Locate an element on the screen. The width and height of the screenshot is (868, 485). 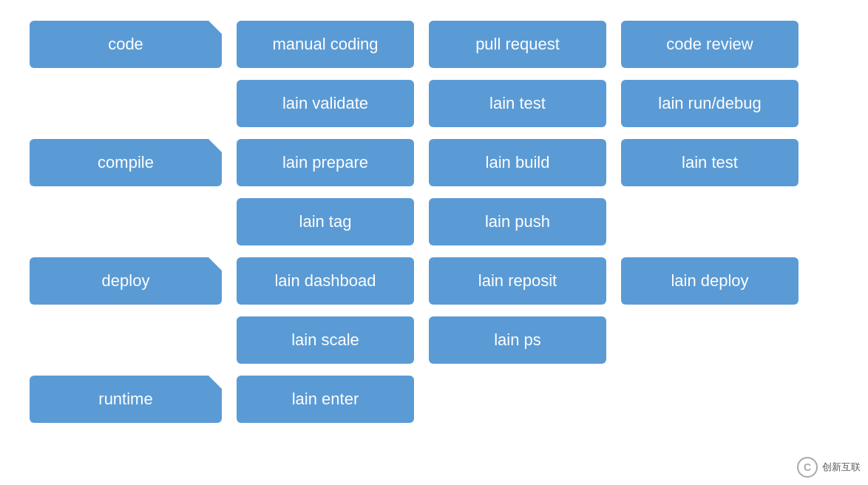
cell-r4-c1: lain dashboad is located at coordinates (325, 281).